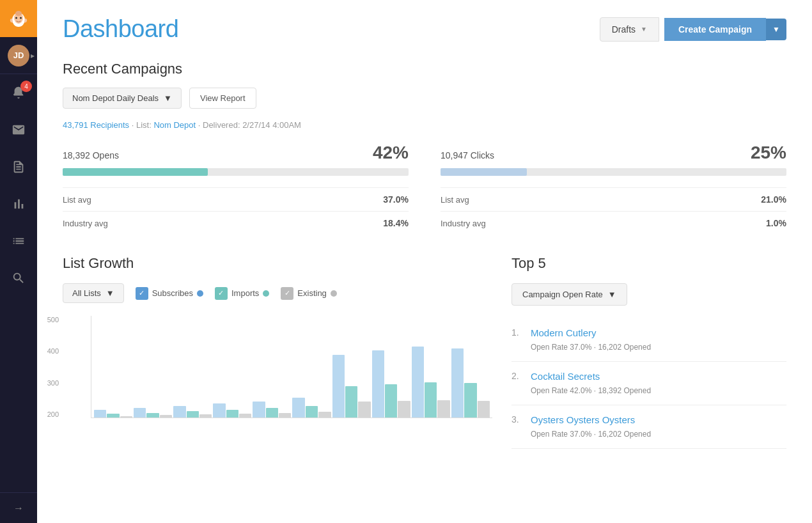  Describe the element at coordinates (235, 189) in the screenshot. I see `opens-stat-block: 18,392 Opens 42% List avg 37.0% Industry…` at that location.